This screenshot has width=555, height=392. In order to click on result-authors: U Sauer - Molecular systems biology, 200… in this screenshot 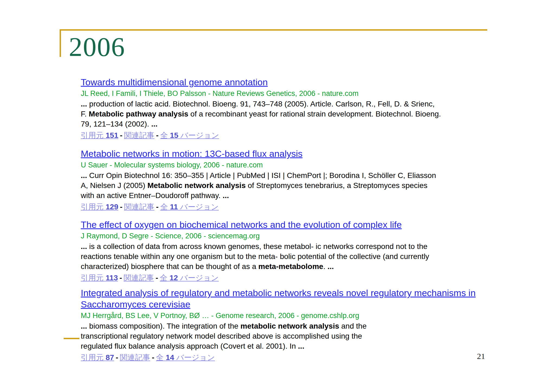, I will do `click(290, 165)`.